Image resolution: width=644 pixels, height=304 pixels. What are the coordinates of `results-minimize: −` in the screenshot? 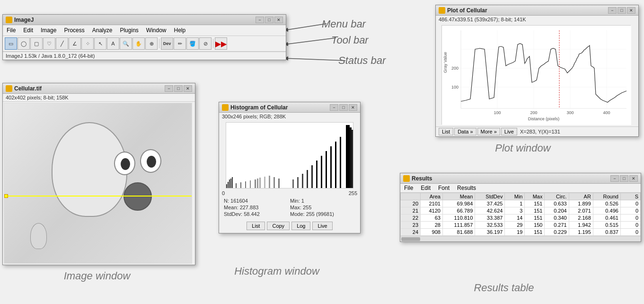 It's located at (615, 179).